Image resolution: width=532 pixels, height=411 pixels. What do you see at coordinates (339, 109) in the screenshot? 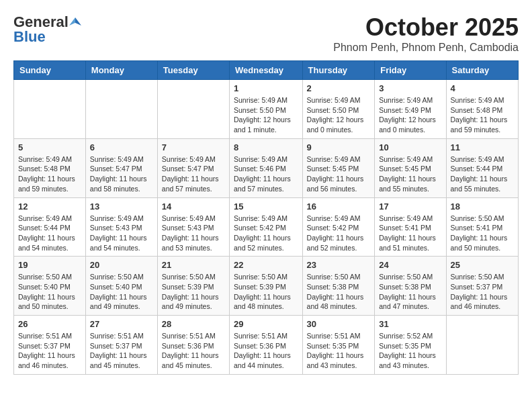
I see `calendar-cell: 2Sunrise: 5:49 AM Sunset: 5:50 PM Daylig…` at bounding box center [339, 109].